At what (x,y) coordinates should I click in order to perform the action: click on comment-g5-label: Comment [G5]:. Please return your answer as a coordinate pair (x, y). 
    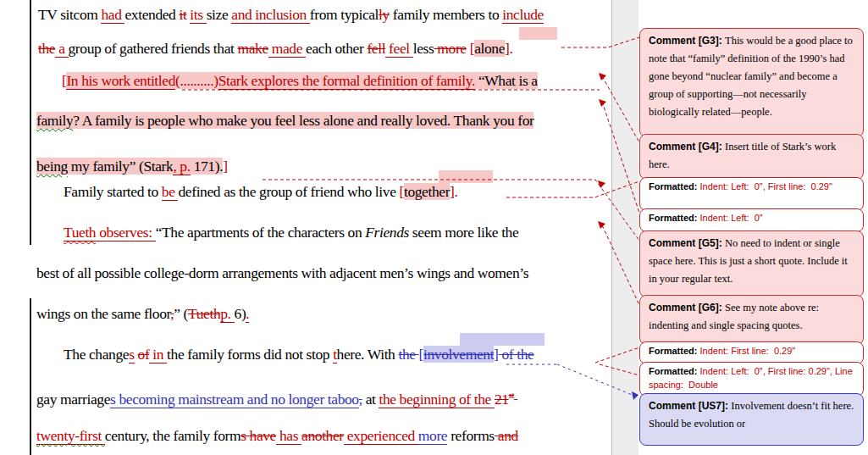
    Looking at the image, I should click on (687, 243).